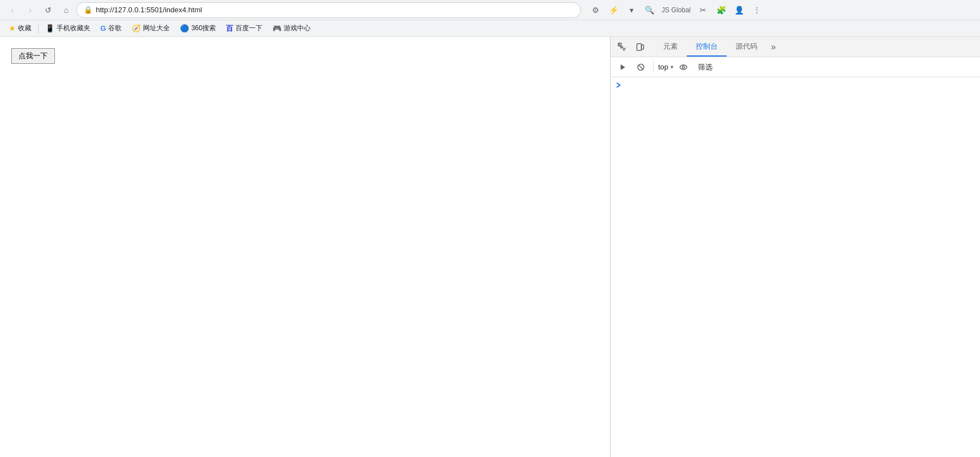 This screenshot has width=980, height=457. What do you see at coordinates (622, 47) in the screenshot?
I see `inspect-element-button` at bounding box center [622, 47].